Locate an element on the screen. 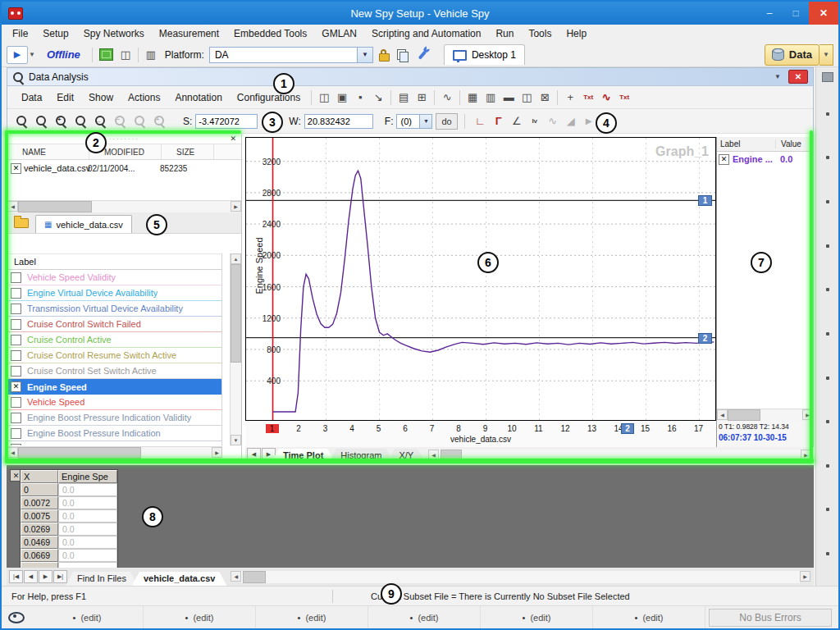 Image resolution: width=840 pixels, height=630 pixels. data-dropdown-icon: ▼ is located at coordinates (827, 55).